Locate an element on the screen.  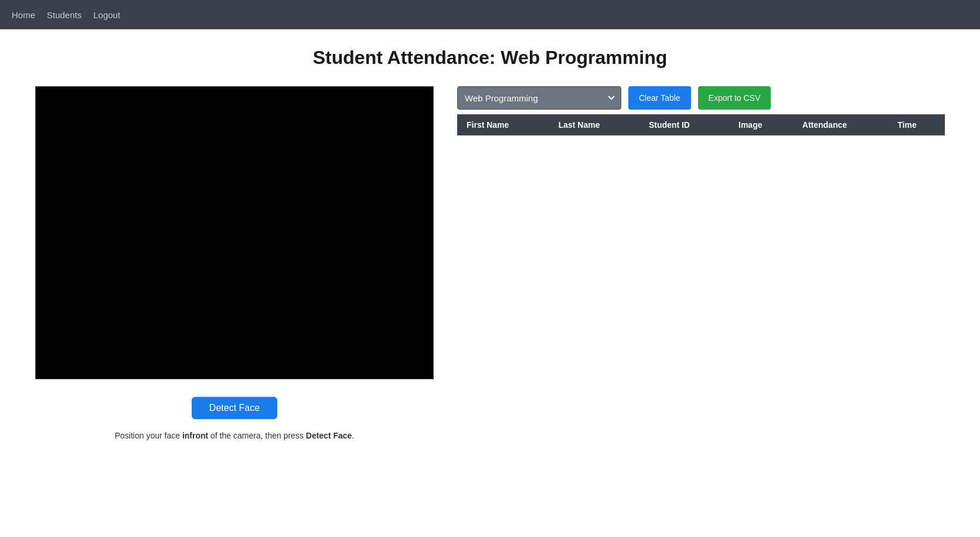
col-image: Image is located at coordinates (761, 125).